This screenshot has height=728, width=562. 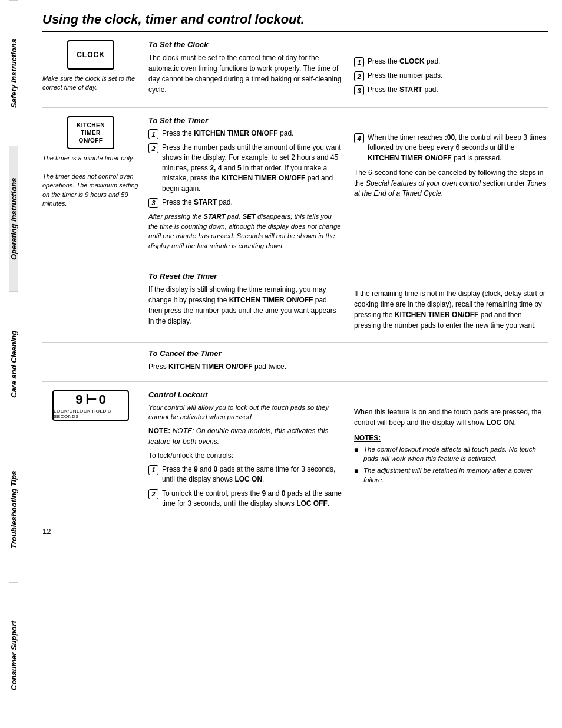 What do you see at coordinates (245, 231) in the screenshot?
I see `timer-italic-note: After pressing the START pad, SET disapp…` at bounding box center [245, 231].